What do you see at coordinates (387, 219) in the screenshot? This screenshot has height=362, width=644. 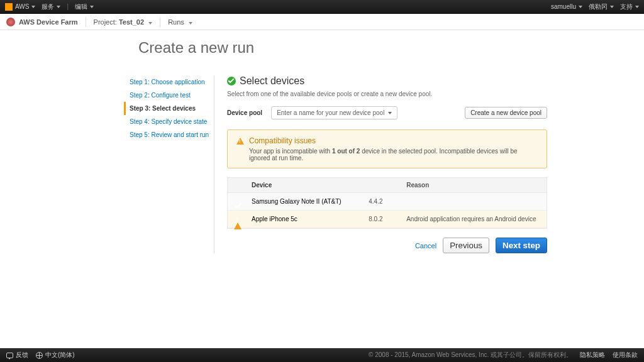 I see `table-row: Apple iPhone 5c 8.0.2 Android applicatio…` at bounding box center [387, 219].